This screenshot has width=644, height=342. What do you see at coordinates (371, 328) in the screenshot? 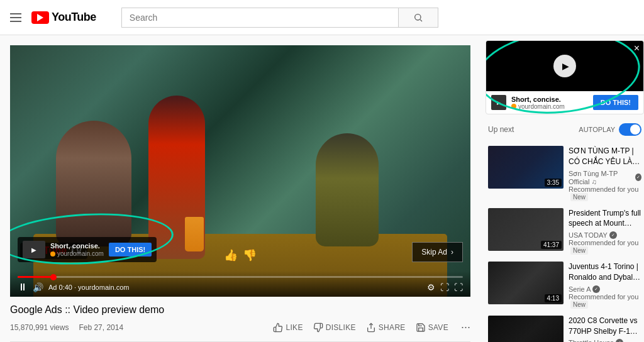
I see `share-icon` at bounding box center [371, 328].